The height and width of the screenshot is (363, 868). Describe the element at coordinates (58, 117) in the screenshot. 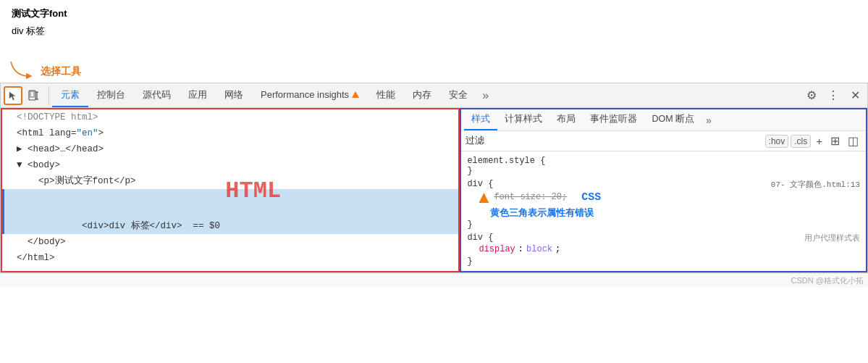

I see `html-comment: <!DOCTYPE html>` at that location.